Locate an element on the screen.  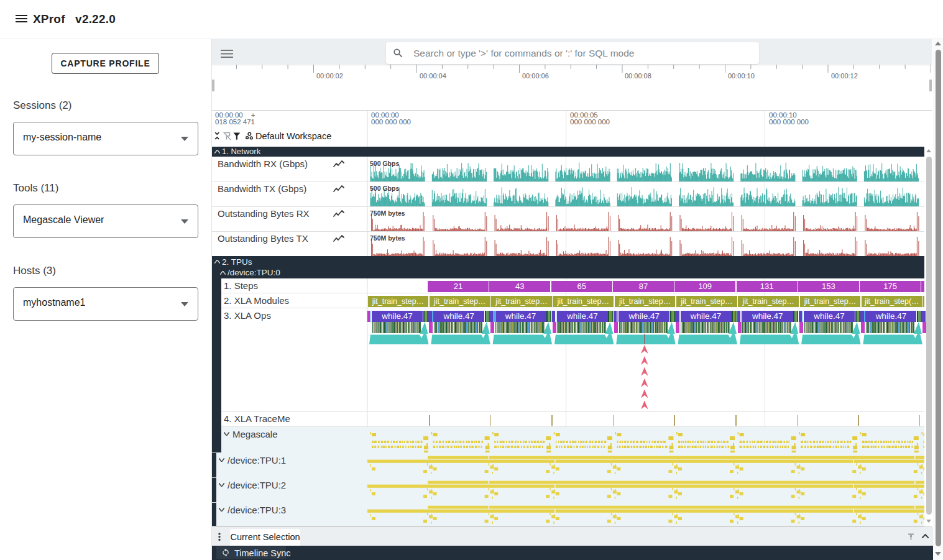
svg-text: 00:00:08 is located at coordinates (638, 76).